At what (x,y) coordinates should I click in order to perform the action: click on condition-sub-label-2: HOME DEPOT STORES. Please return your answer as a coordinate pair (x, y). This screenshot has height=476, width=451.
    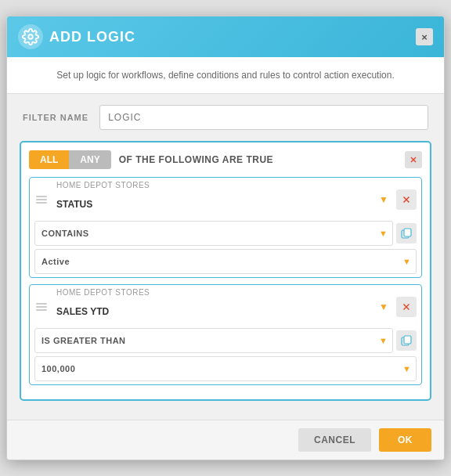
    Looking at the image, I should click on (222, 293).